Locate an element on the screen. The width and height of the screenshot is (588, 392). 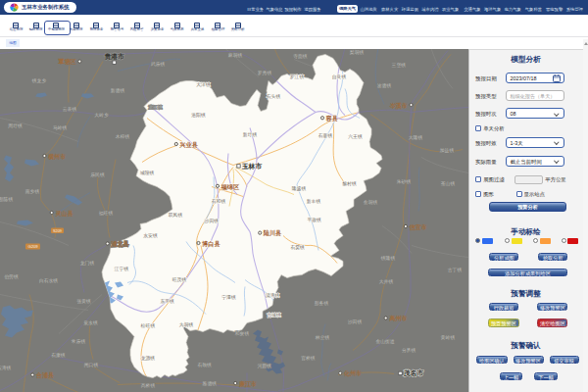
svg-text: 波塘镇 is located at coordinates (384, 86).